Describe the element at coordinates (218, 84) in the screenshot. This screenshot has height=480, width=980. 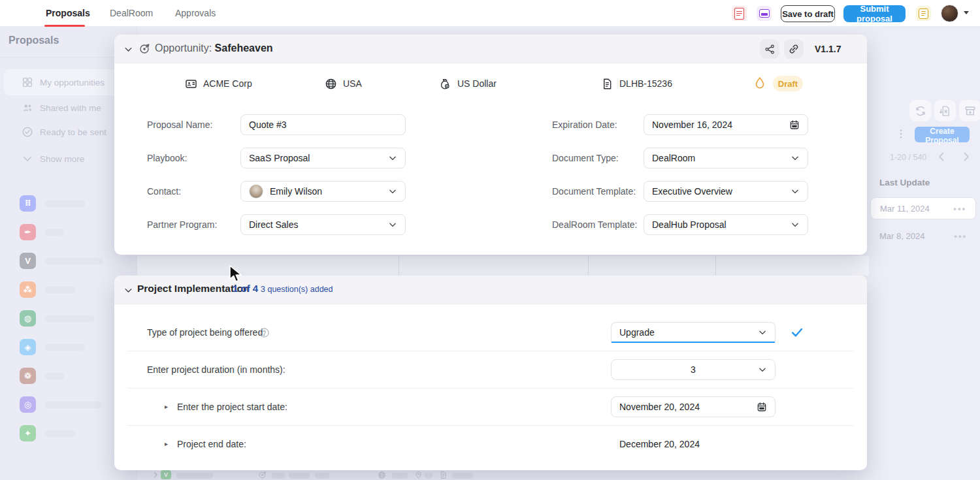
I see `meta-account: ACME Corp` at that location.